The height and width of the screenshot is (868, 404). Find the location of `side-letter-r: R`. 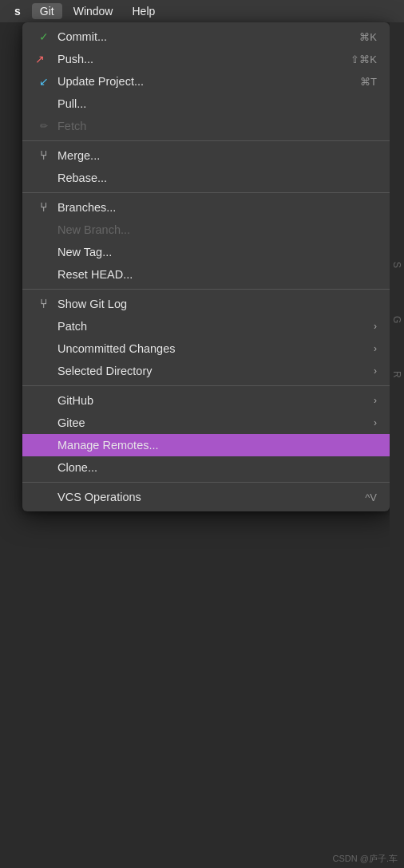

side-letter-r: R is located at coordinates (397, 375).